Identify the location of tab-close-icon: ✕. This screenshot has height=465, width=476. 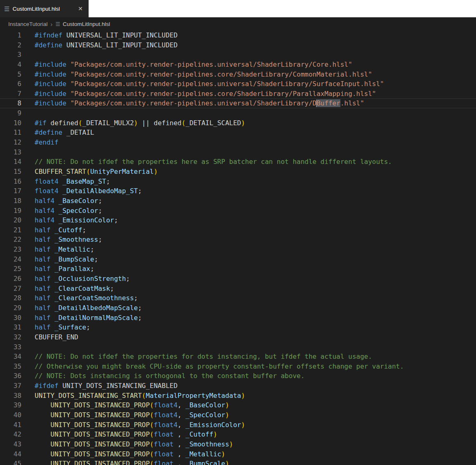
(80, 9).